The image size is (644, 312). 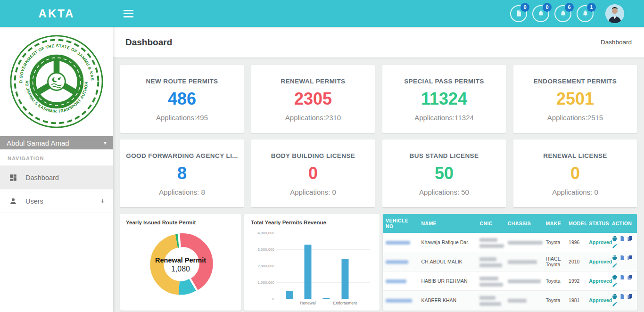 I want to click on col-header-model: MODEL, so click(x=576, y=223).